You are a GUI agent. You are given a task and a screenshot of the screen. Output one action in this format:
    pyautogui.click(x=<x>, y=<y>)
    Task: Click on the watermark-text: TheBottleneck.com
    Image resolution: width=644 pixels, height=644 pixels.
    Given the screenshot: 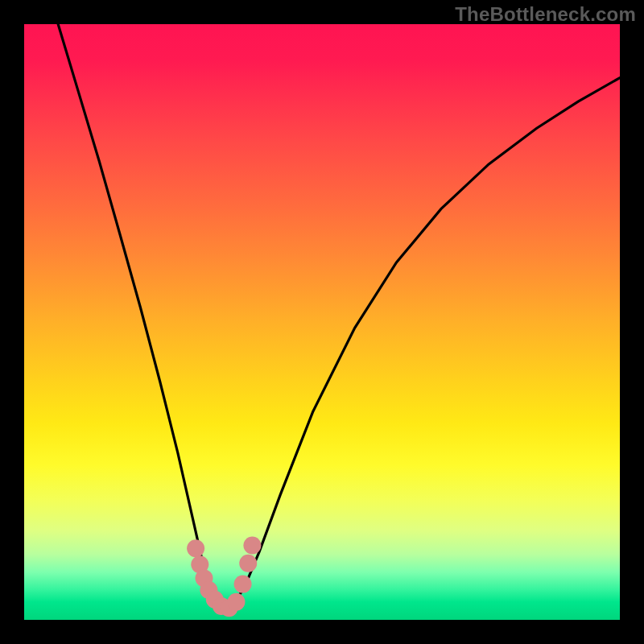 What is the action you would take?
    pyautogui.click(x=546, y=14)
    